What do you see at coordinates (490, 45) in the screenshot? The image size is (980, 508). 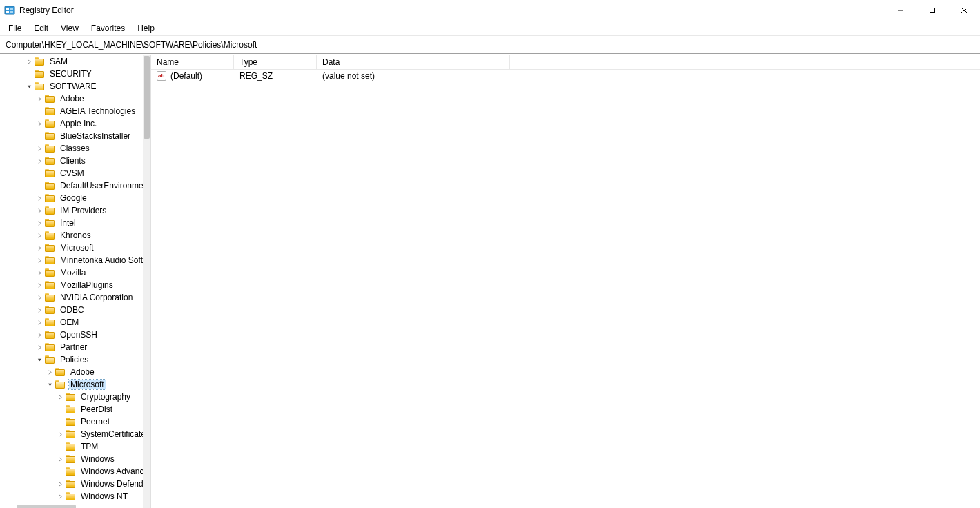 I see `address-bar: Computer\HKEY_LOCAL_MACHINE\SOFTWARE\Pol…` at bounding box center [490, 45].